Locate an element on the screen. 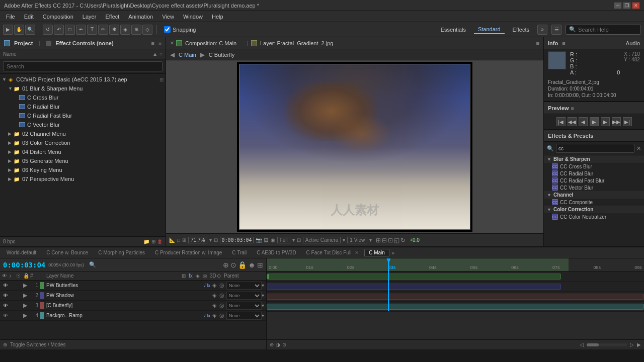 This screenshot has height=362, width=644. preview-last: ▶| is located at coordinates (627, 122).